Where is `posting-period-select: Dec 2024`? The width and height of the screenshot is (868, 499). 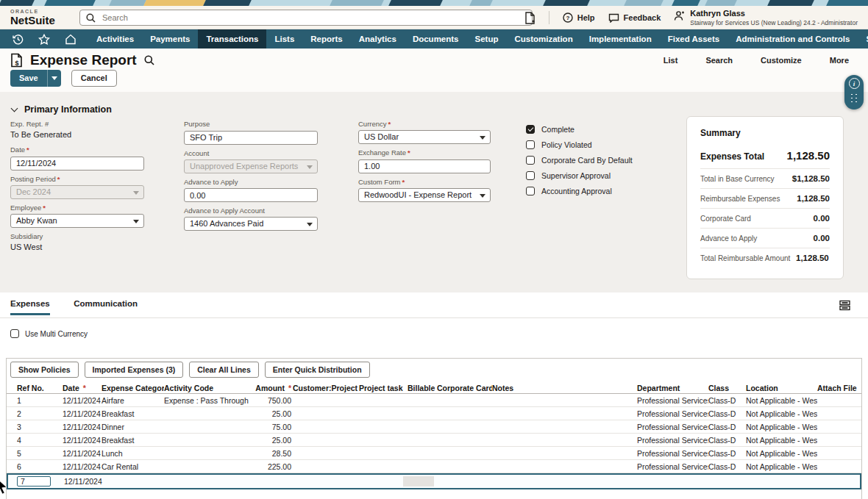 posting-period-select: Dec 2024 is located at coordinates (77, 193).